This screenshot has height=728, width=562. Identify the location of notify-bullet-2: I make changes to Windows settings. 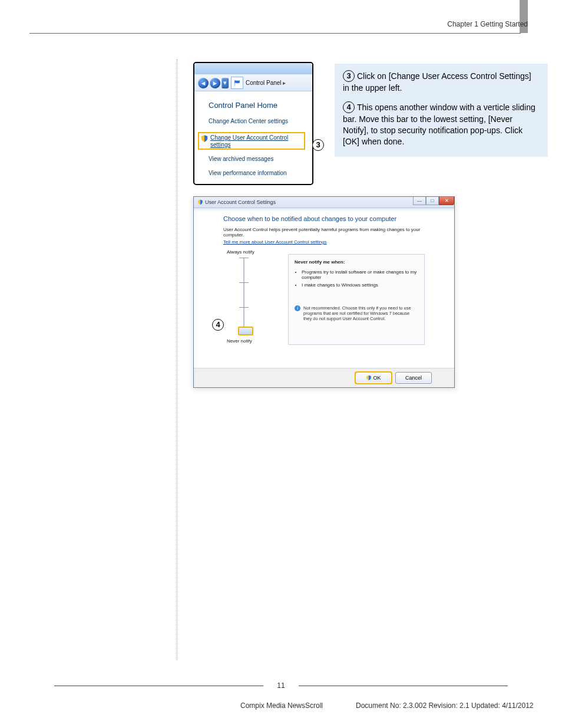
(360, 285).